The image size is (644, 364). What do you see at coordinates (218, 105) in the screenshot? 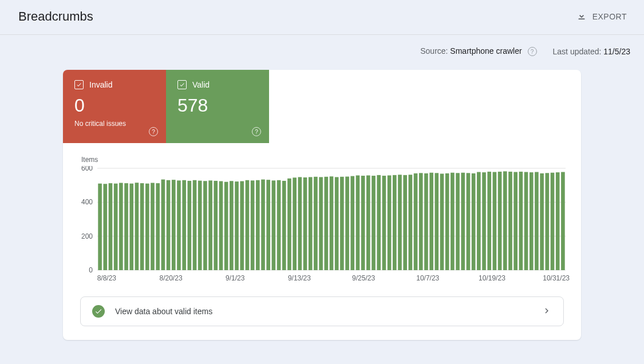
I see `tile-valid-value: 578` at bounding box center [218, 105].